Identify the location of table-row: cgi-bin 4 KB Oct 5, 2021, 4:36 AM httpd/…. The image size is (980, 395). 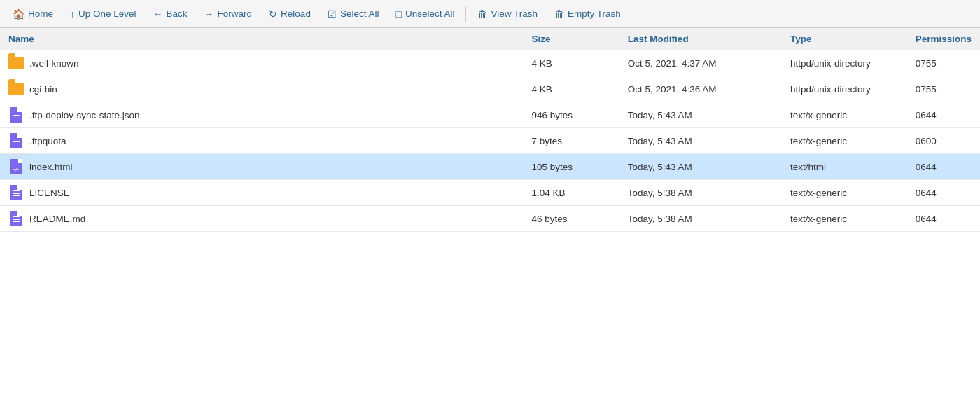
(490, 90).